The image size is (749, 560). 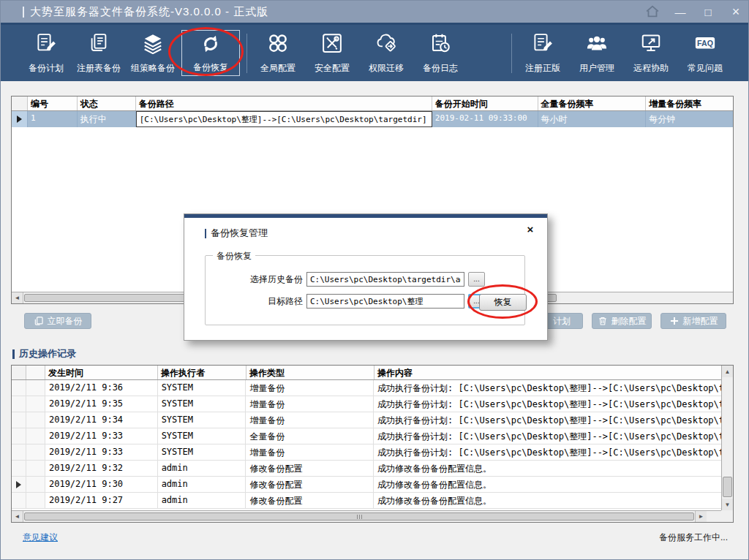 I want to click on scroll-down-arrow: ▼, so click(x=727, y=504).